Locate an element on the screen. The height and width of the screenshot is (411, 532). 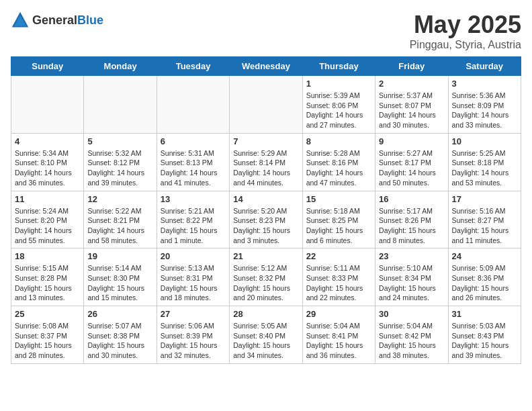
calendar-subtitle: Pinggau, Styria, Austria is located at coordinates (466, 45).